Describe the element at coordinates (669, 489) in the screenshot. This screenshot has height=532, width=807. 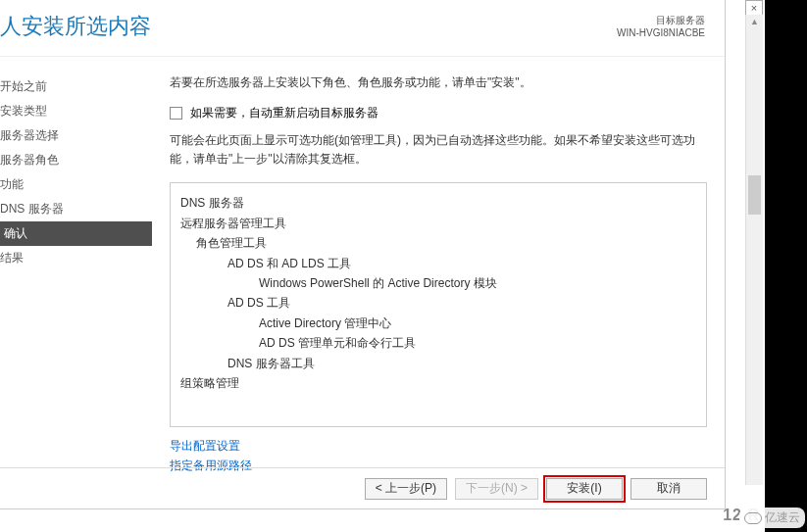
I see `cancel-button: 取消` at that location.